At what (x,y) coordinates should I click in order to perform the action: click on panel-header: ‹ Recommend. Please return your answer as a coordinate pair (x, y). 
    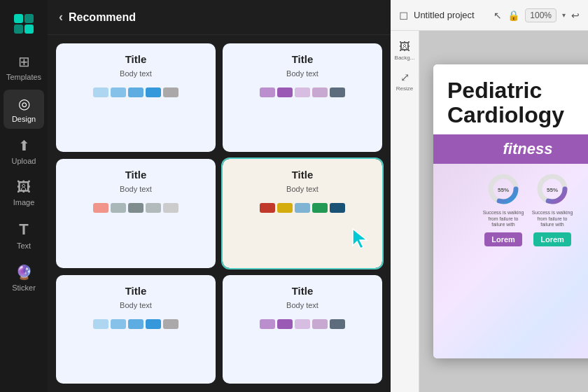
    Looking at the image, I should click on (219, 18).